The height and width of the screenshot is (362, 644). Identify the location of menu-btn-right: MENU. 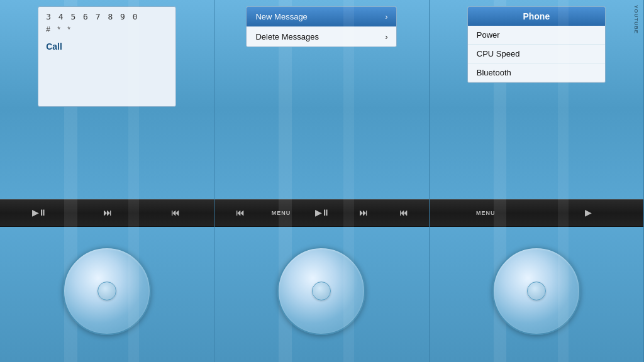
(486, 213).